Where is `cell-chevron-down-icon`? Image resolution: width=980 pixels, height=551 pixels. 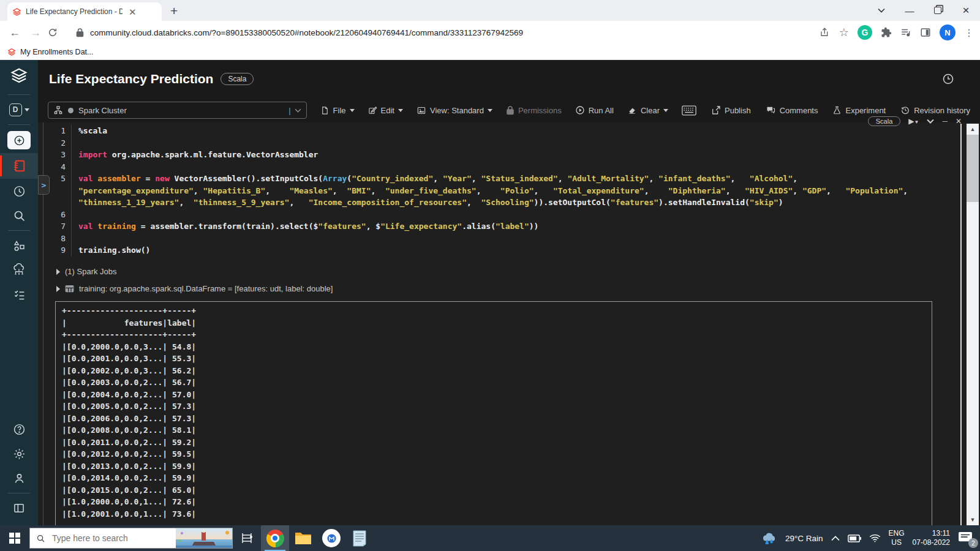 cell-chevron-down-icon is located at coordinates (930, 121).